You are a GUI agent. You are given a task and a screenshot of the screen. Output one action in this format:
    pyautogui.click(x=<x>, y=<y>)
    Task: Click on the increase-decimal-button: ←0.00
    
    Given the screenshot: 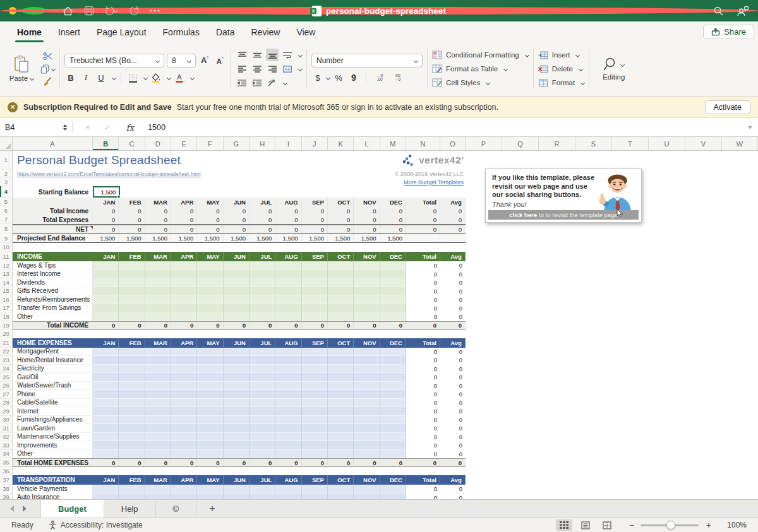 What is the action you would take?
    pyautogui.click(x=380, y=78)
    